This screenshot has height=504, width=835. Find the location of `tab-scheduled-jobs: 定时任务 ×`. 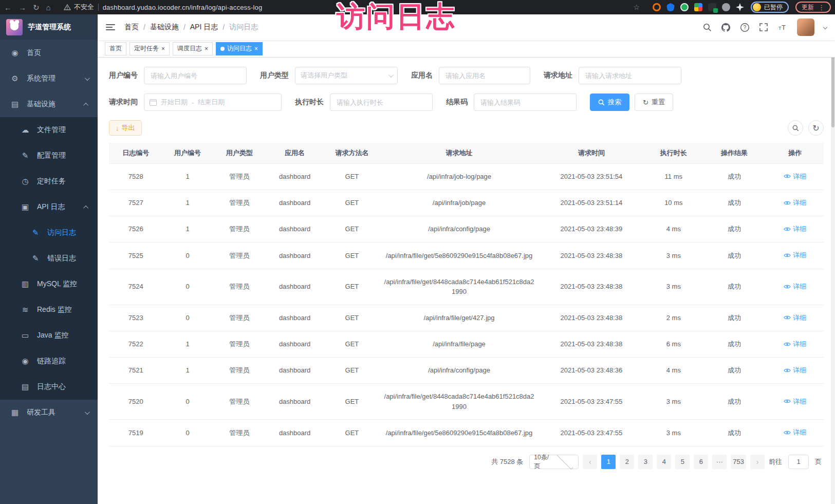

tab-scheduled-jobs: 定时任务 × is located at coordinates (150, 49).